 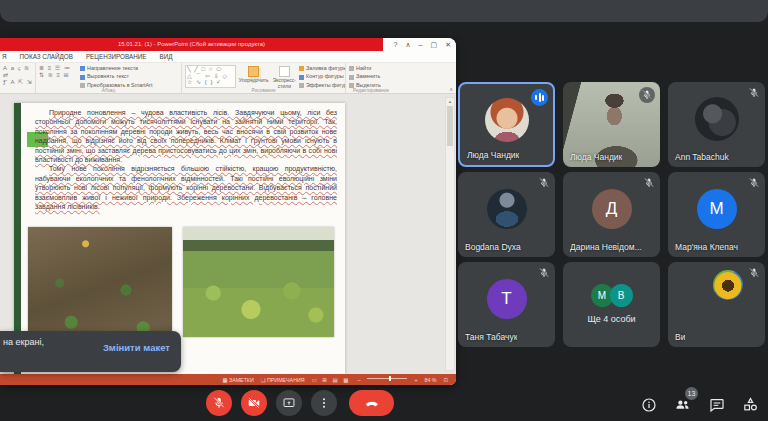 I want to click on participant-tile-luda-video: Люда Чандик, so click(x=612, y=124).